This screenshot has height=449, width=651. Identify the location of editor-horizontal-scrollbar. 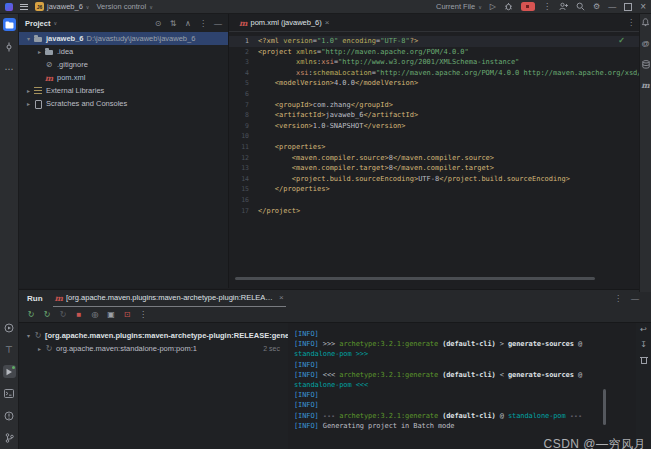
(415, 278).